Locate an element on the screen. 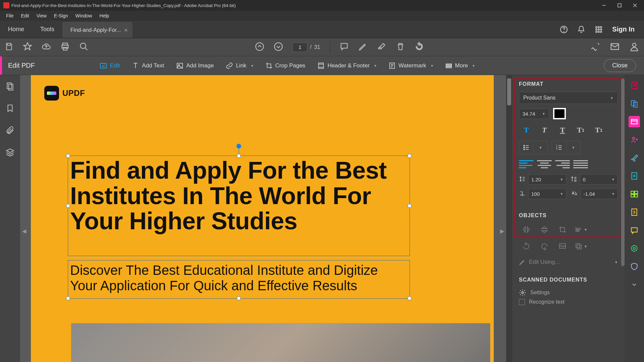 This screenshot has height=362, width=644. italic-button: T is located at coordinates (544, 130).